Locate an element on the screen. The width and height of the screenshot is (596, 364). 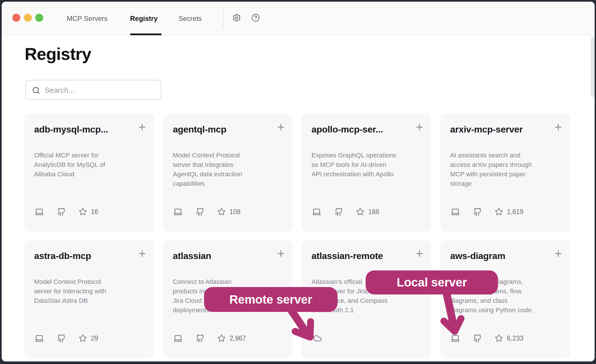
tab-label: MCP Servers is located at coordinates (87, 19).